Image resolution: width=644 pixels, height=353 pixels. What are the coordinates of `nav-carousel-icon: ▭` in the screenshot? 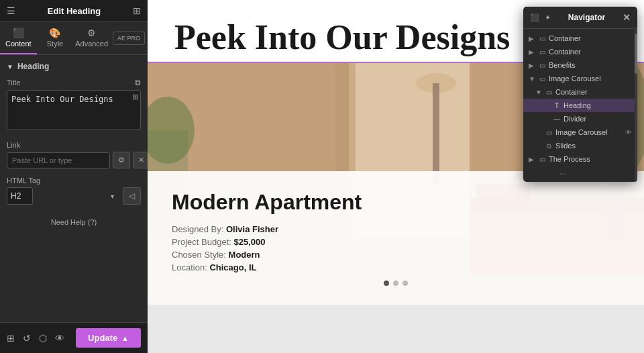 It's located at (542, 79).